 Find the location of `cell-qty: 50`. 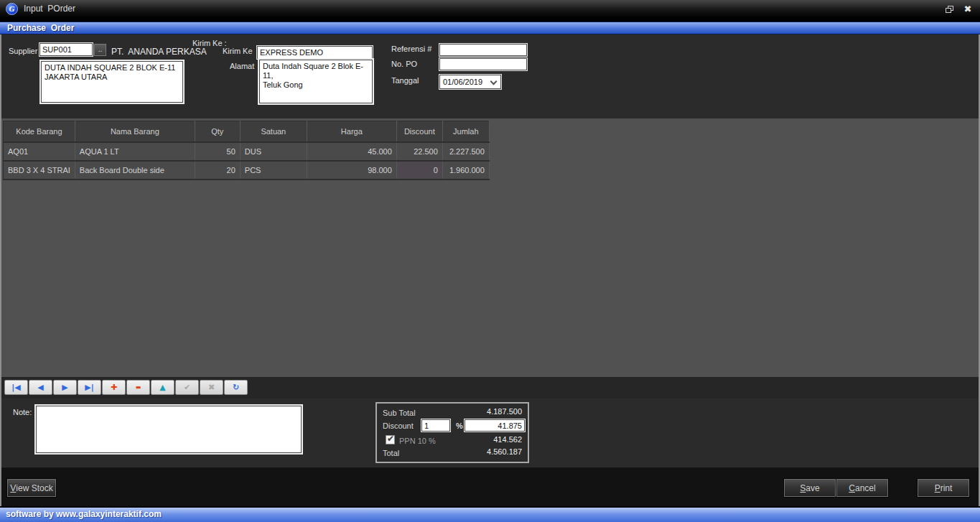

cell-qty: 50 is located at coordinates (217, 152).